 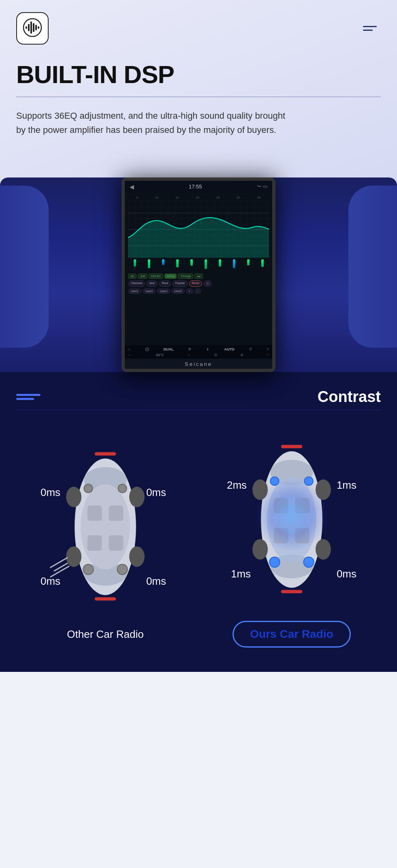 What do you see at coordinates (196, 284) in the screenshot?
I see `reset-preset: Reset` at bounding box center [196, 284].